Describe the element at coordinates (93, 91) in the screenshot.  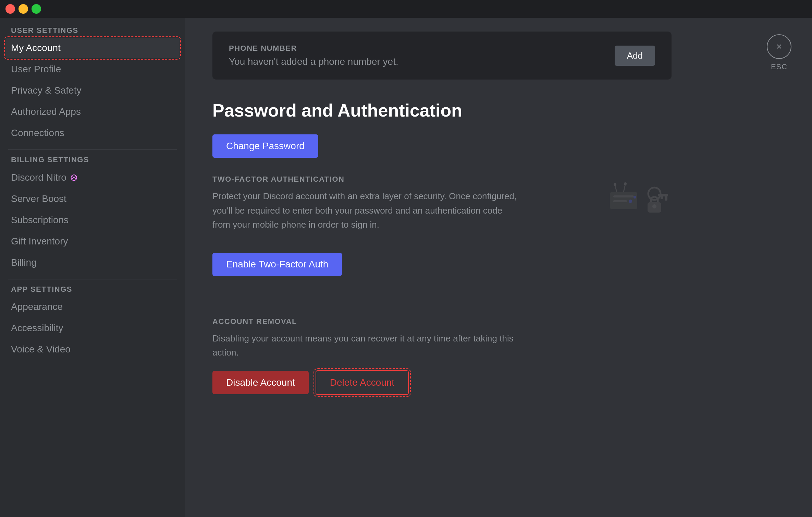
I see `sidebar-item-privacy-safety: Privacy & Safety` at that location.